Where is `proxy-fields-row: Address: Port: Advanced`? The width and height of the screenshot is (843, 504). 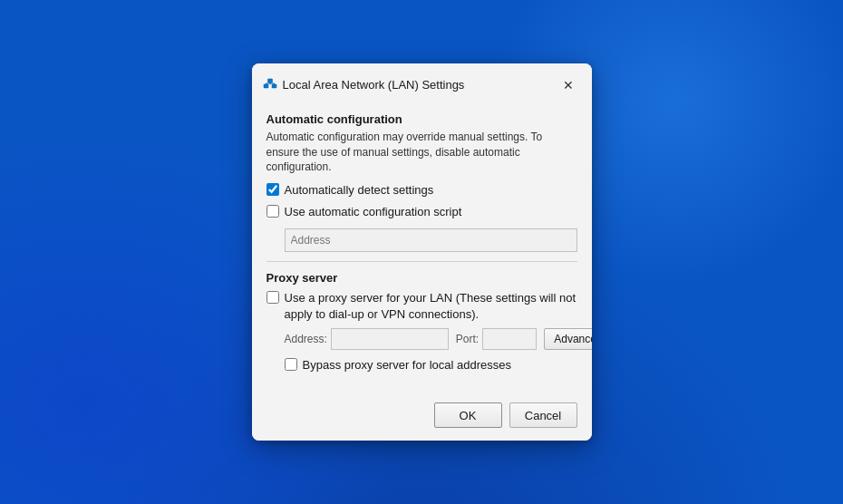 proxy-fields-row: Address: Port: Advanced is located at coordinates (431, 339).